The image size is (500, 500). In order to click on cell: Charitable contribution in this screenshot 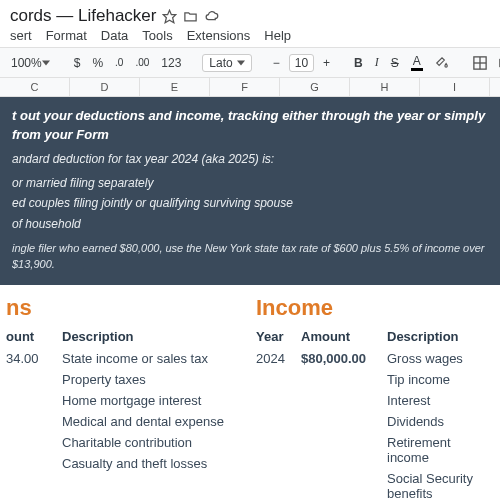, I will do `click(141, 442)`.